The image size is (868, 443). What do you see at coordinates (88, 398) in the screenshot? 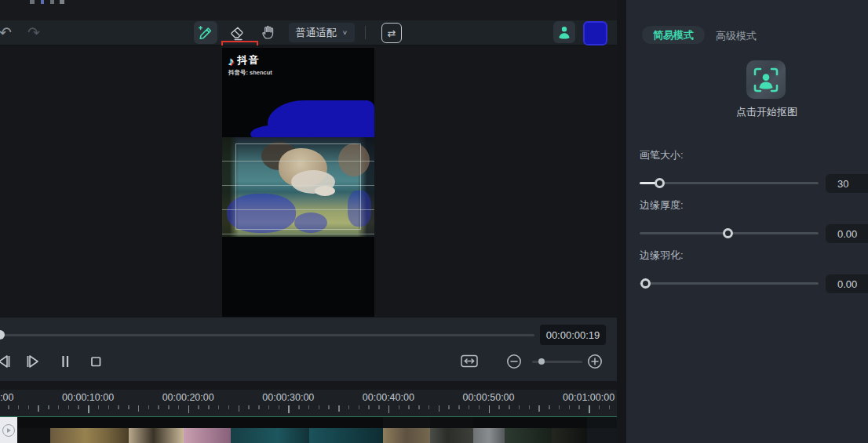
I see `ruler-timestamp: 00:00:10:00` at bounding box center [88, 398].